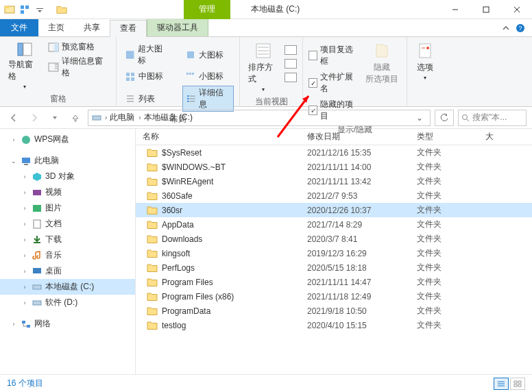 The width and height of the screenshot is (532, 392). I want to click on tab-drive-tools: 驱动器工具, so click(178, 27).